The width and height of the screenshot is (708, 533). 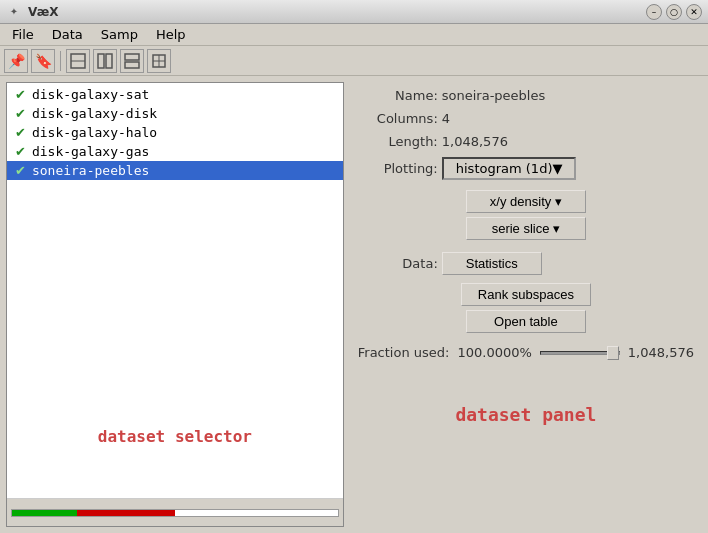 What do you see at coordinates (398, 168) in the screenshot?
I see `plotting-label: Plotting:` at bounding box center [398, 168].